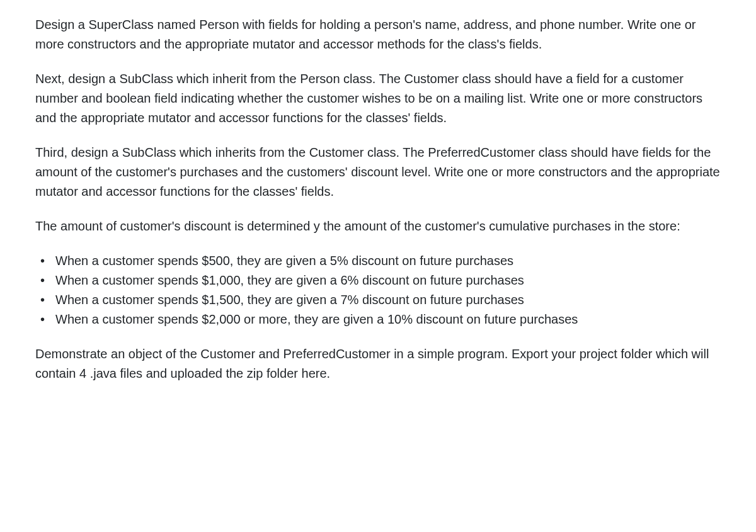 This screenshot has width=756, height=532. What do you see at coordinates (378, 290) in the screenshot?
I see `discount-rules-list: When a customer spends $500, they are gi…` at bounding box center [378, 290].